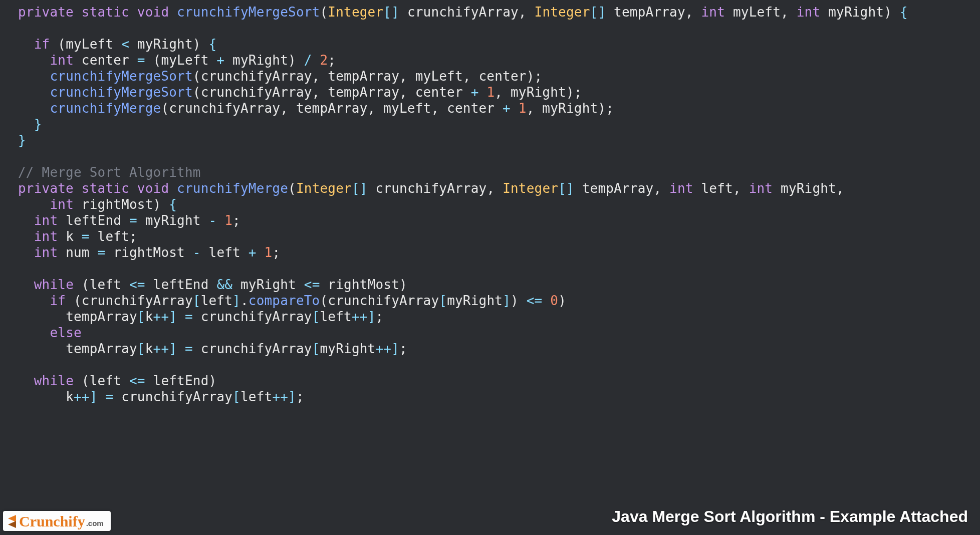 The height and width of the screenshot is (535, 980). Describe the element at coordinates (368, 76) in the screenshot. I see `code-token: (crunchifyArray, tempArray, myLeft, cent…` at that location.